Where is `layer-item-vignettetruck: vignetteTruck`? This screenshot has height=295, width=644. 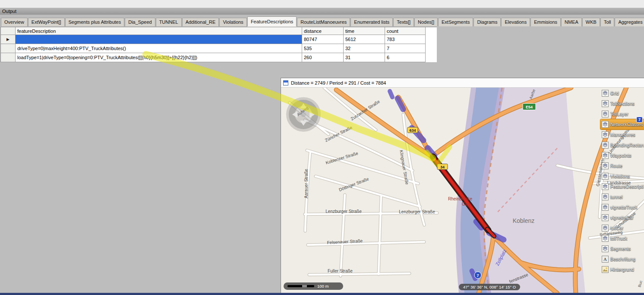 layer-item-vignettetruck: vignetteTruck is located at coordinates (622, 207).